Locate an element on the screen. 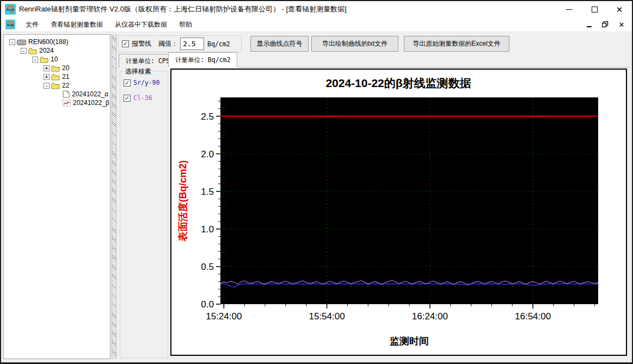  tree-item-ren600-188: -REN600(188) is located at coordinates (57, 42).